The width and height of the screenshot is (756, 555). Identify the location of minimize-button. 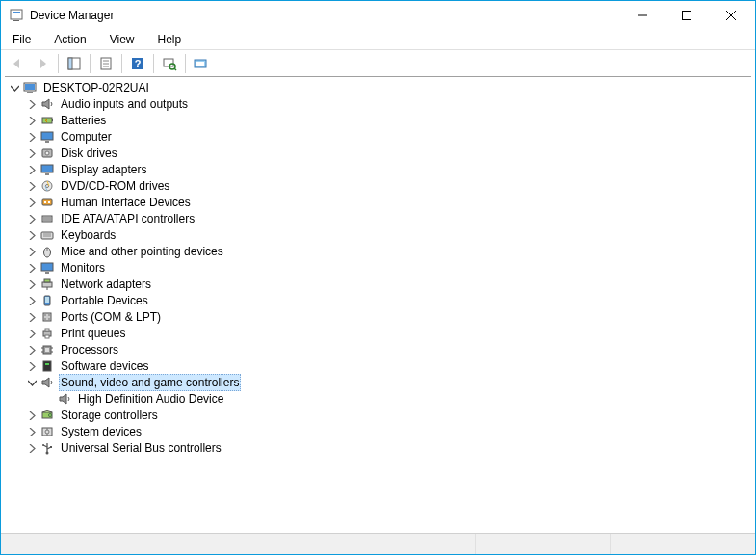
(642, 15).